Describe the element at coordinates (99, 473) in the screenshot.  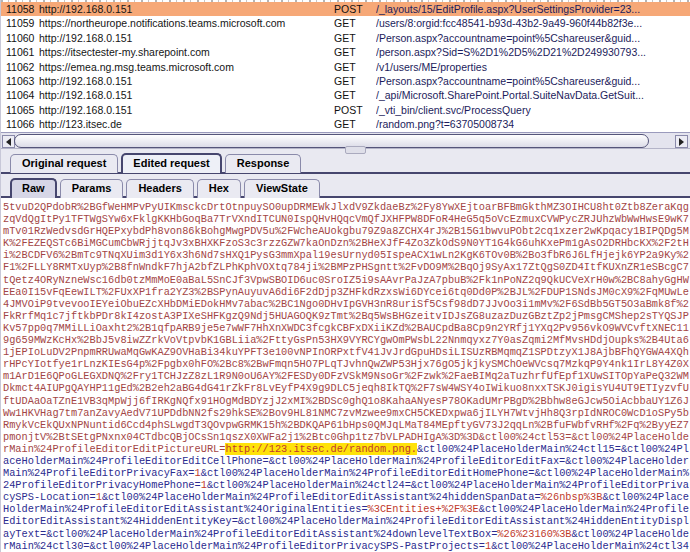
I see `body-text-segment: Main%24ProfileEditorPrivacyFax=` at that location.